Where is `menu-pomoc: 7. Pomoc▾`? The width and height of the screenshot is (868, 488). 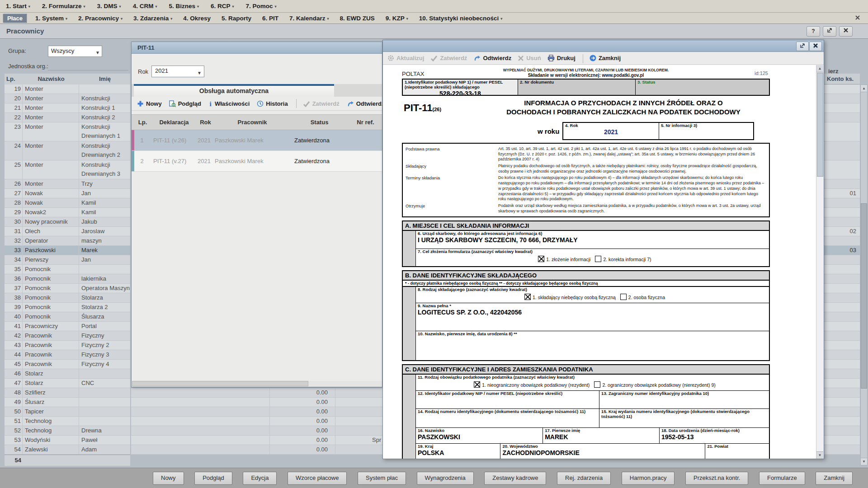
menu-pomoc: 7. Pomoc▾ is located at coordinates (261, 6).